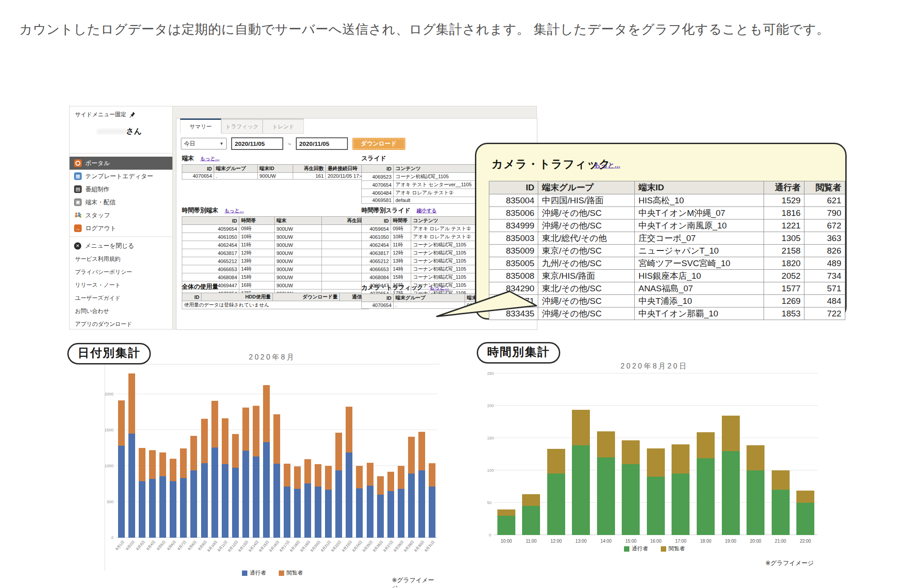 The width and height of the screenshot is (905, 588). I want to click on table-cell: HIS銀座本店_10, so click(699, 276).